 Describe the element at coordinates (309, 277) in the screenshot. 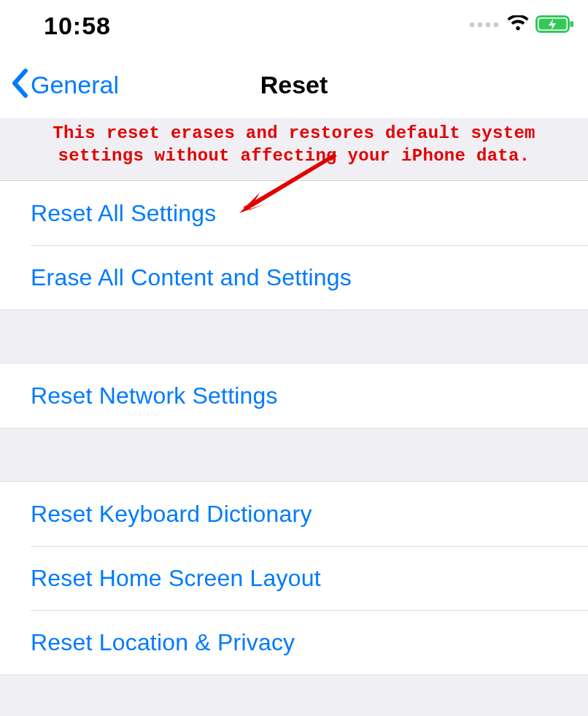

I see `erase-all-content-and-settings: Erase All Content and Settings` at that location.